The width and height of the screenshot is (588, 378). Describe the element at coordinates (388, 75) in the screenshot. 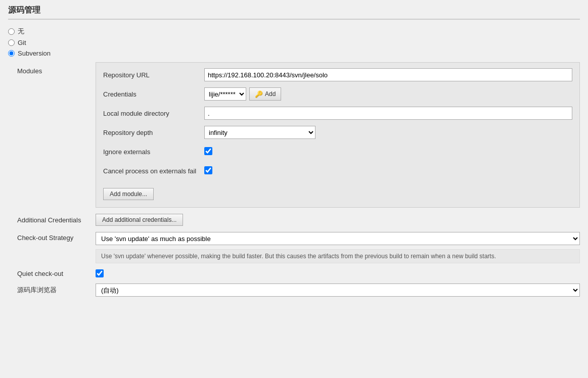

I see `repository-url-input` at that location.